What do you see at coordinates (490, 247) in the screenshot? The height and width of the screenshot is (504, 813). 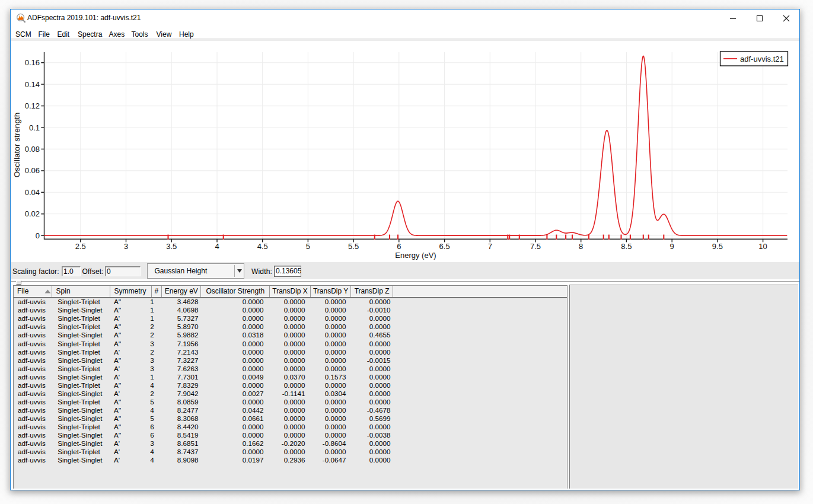 I see `svg-text: 7` at bounding box center [490, 247].